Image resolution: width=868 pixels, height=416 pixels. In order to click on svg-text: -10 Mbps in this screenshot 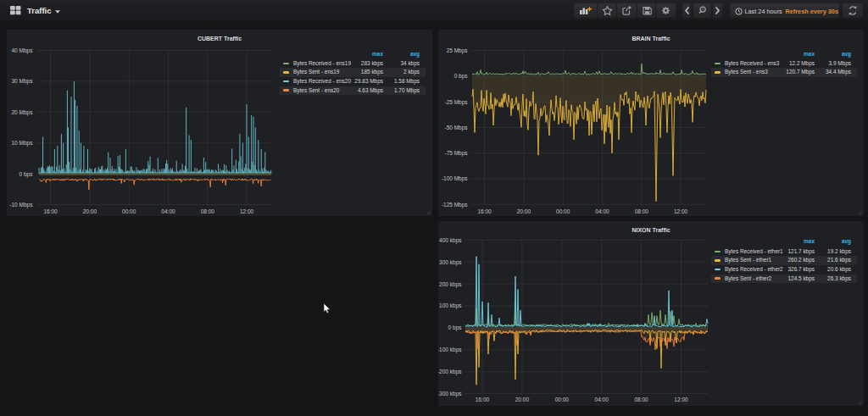, I will do `click(21, 205)`.